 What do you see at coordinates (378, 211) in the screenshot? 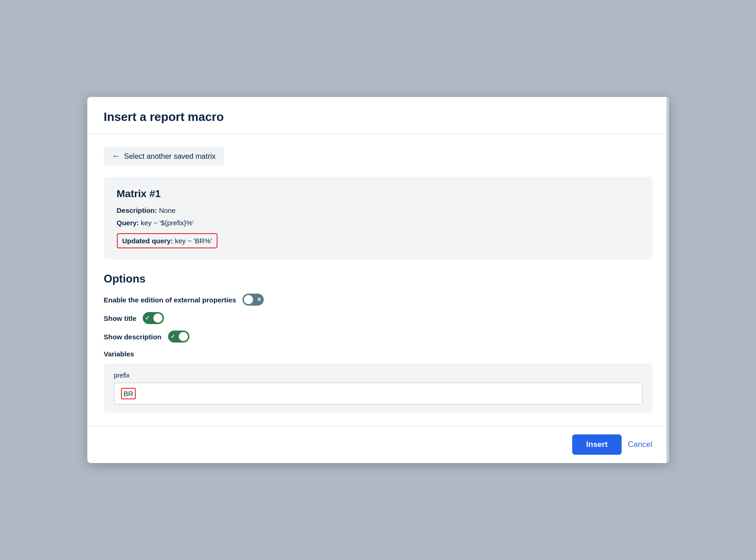
I see `matrix-description-row: Description: None` at bounding box center [378, 211].